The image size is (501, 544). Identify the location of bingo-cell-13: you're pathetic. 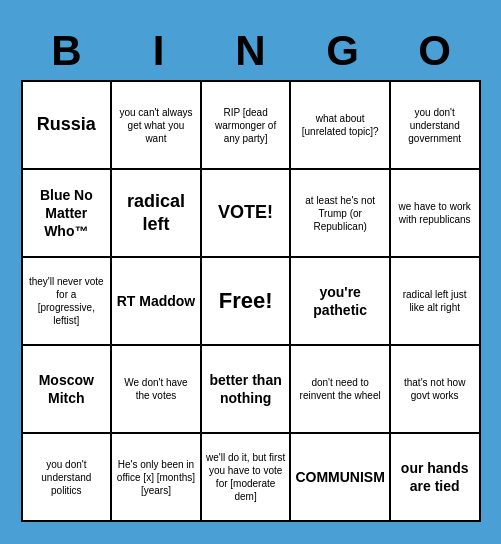
(340, 302).